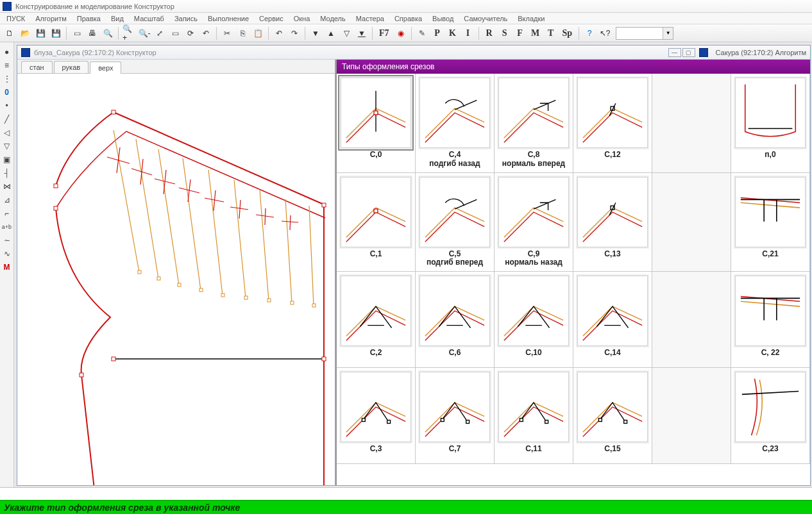 This screenshot has width=812, height=514. What do you see at coordinates (486, 19) in the screenshot?
I see `menu-самоучитель: Самоучитель` at bounding box center [486, 19].